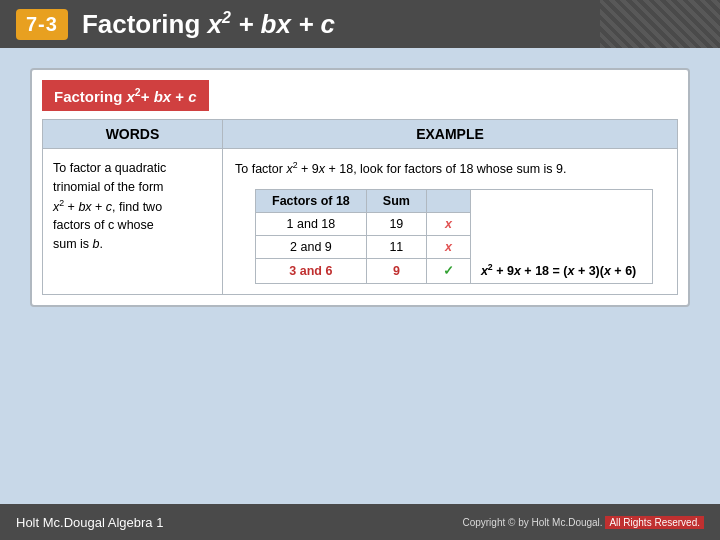  I want to click on footer-copyright: Copyright © by Holt Mc.Dougal. All Right…, so click(583, 522).